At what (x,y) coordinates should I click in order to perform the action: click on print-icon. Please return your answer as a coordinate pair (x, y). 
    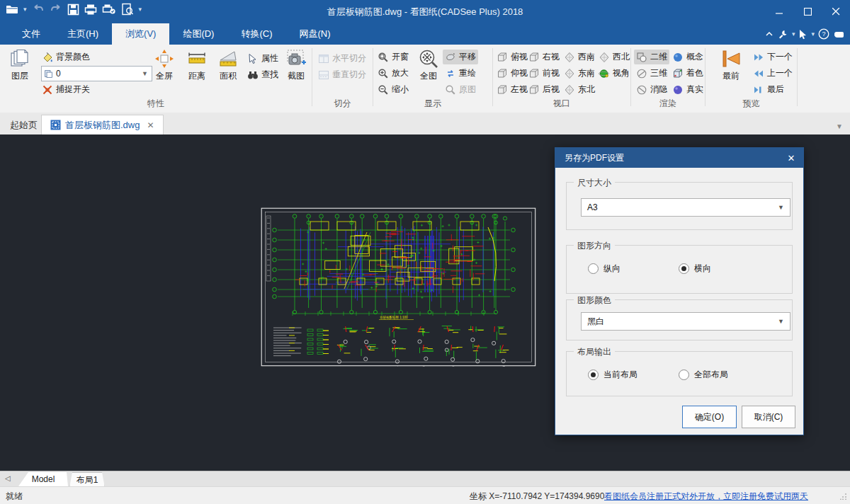
    Looking at the image, I should click on (91, 10).